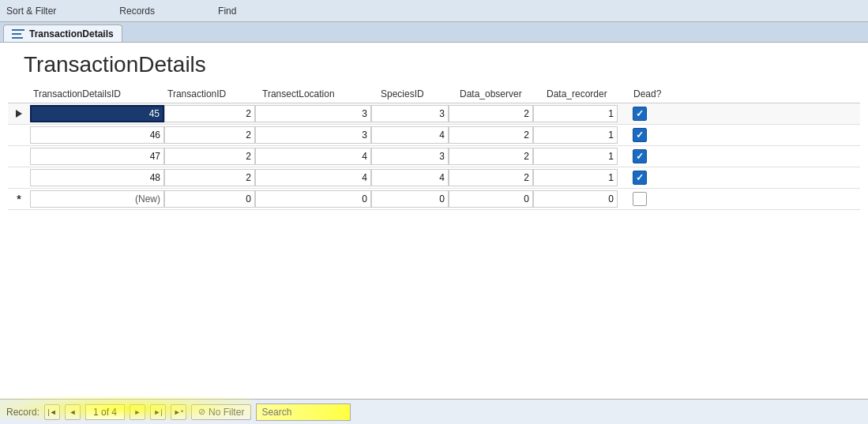  I want to click on nav-prev-button: ◄, so click(73, 412).